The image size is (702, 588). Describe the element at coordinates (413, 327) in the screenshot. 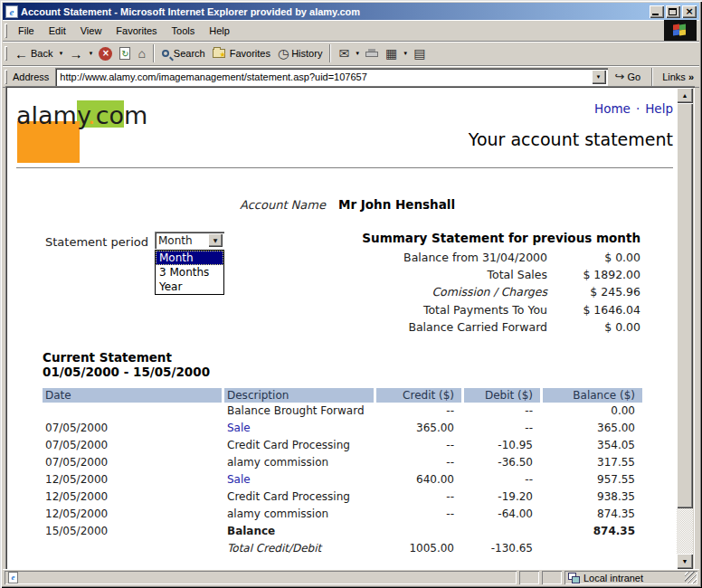

I see `summary-row-label: Balance Carried Forward` at that location.